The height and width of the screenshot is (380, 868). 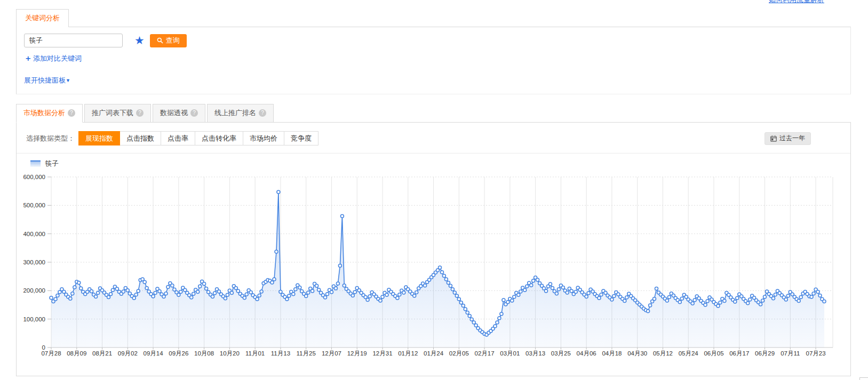 I want to click on expand-quick-panel-link: 展开快捷面板▼, so click(x=47, y=80).